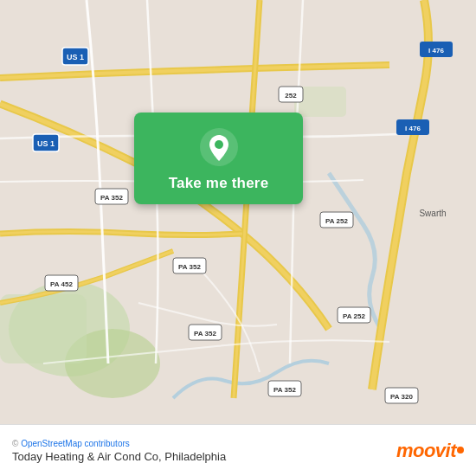  Describe the element at coordinates (75, 443) in the screenshot. I see `osm-link: OpenStreetMap contributors` at that location.